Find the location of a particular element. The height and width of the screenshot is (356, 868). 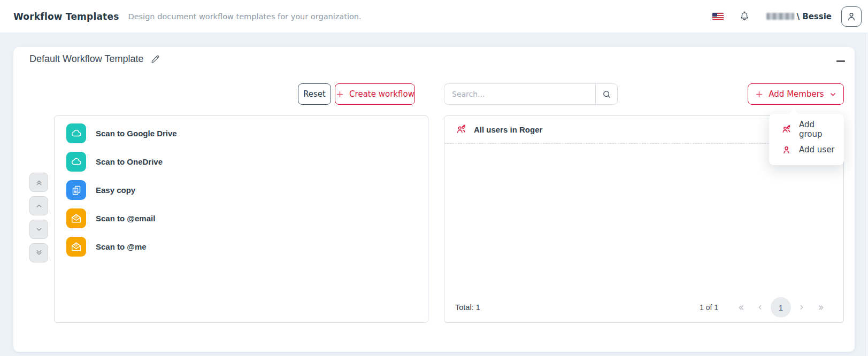

workflow-item-easy-copy: Easy copy is located at coordinates (247, 190).